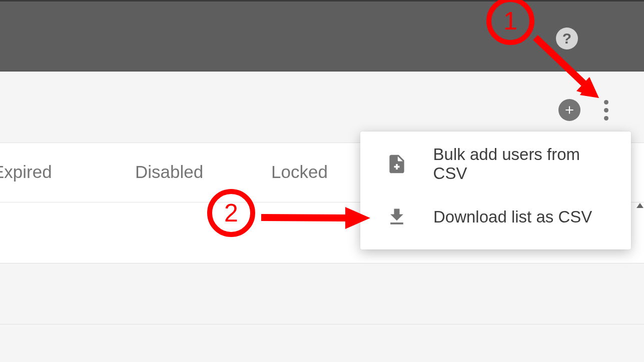 This screenshot has width=644, height=362. I want to click on more-button, so click(606, 110).